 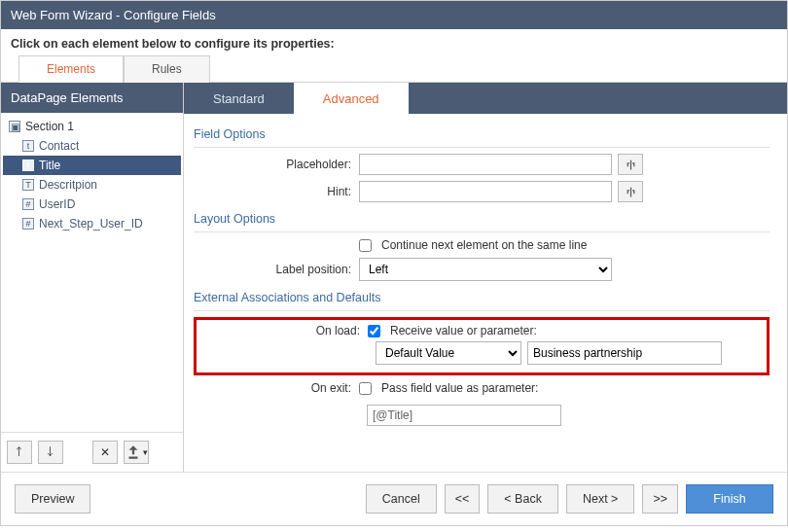 I want to click on back-button: < Back, so click(x=523, y=499).